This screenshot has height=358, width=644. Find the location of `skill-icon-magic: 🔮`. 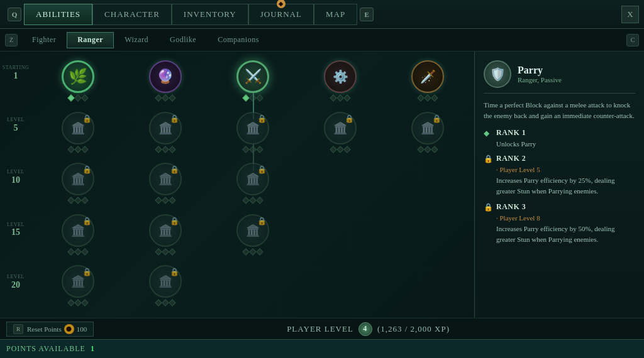

skill-icon-magic: 🔮 is located at coordinates (165, 77).